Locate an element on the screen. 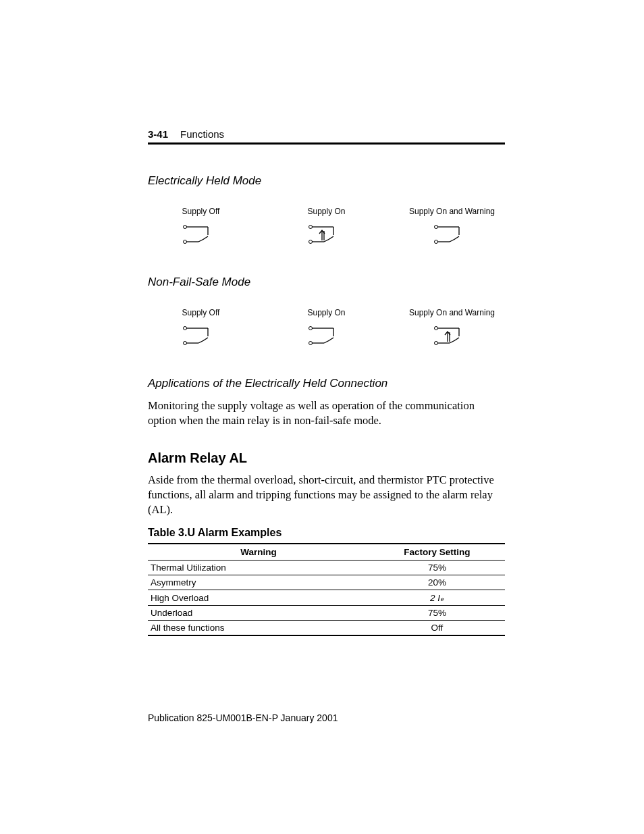  warning-cell: Underload is located at coordinates (259, 613).